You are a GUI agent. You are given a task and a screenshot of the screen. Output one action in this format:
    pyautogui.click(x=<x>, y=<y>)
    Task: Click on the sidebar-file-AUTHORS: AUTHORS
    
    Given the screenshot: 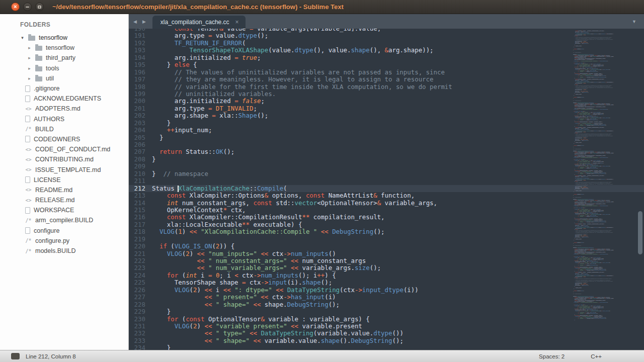 What is the action you would take?
    pyautogui.click(x=64, y=119)
    